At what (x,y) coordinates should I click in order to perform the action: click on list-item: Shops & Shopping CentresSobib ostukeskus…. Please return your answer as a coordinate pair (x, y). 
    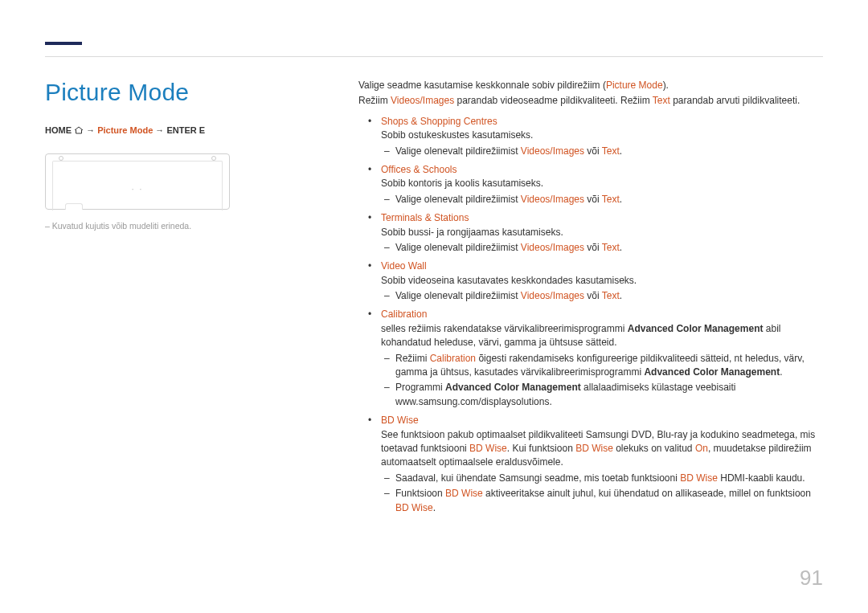
    Looking at the image, I should click on (591, 137).